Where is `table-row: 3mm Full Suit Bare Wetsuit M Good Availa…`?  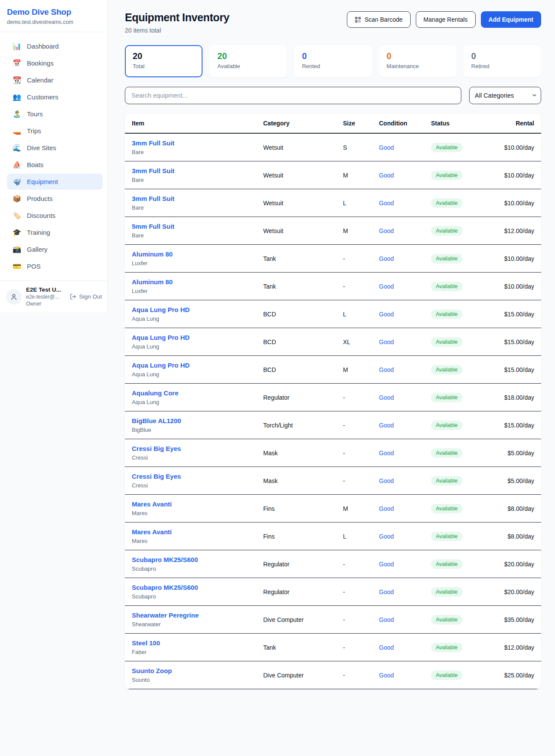
table-row: 3mm Full Suit Bare Wetsuit M Good Availa… is located at coordinates (333, 175).